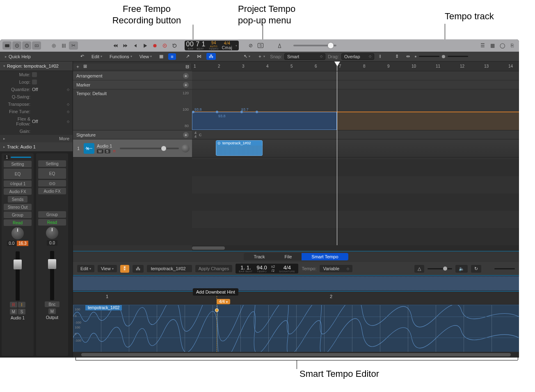 The height and width of the screenshot is (392, 535). I want to click on metronome-icon, so click(279, 46).